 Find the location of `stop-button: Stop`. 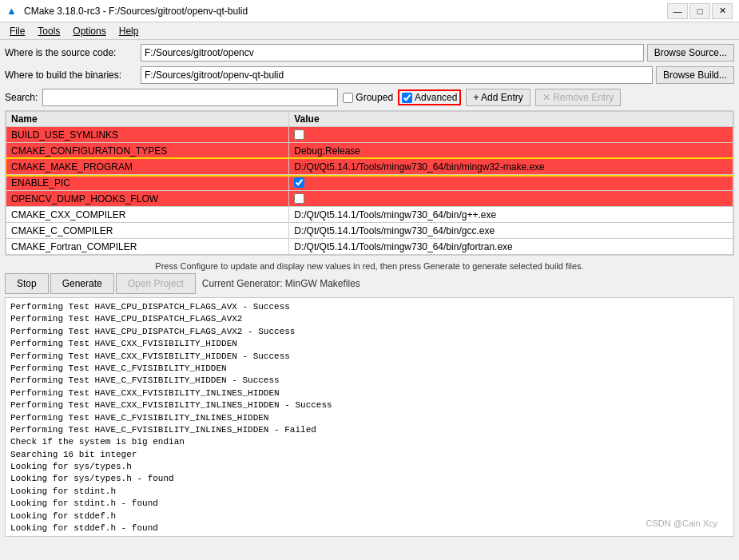

stop-button: Stop is located at coordinates (27, 284).